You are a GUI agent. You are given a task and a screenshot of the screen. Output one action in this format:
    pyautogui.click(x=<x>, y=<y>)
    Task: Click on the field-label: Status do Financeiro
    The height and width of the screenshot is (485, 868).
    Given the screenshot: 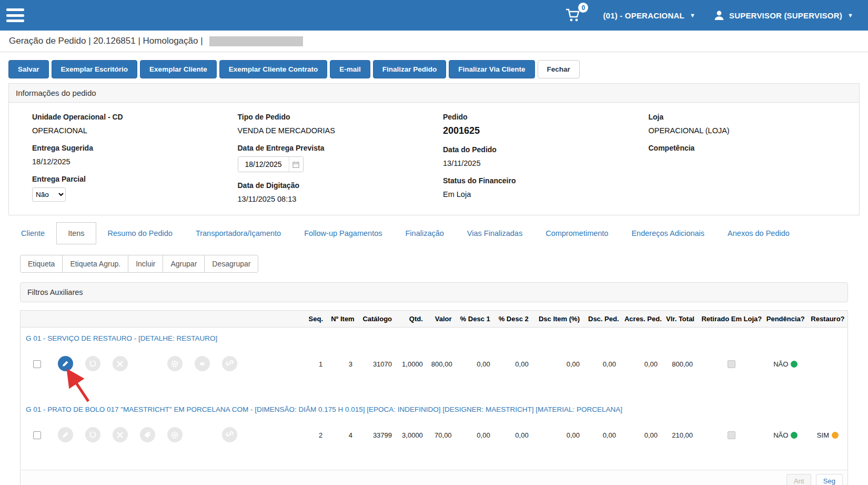 What is the action you would take?
    pyautogui.click(x=546, y=181)
    